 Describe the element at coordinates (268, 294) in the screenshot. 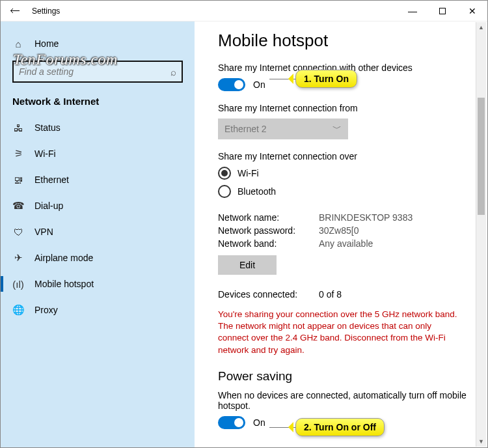

I see `devices-connected-key: Devices connected:` at that location.